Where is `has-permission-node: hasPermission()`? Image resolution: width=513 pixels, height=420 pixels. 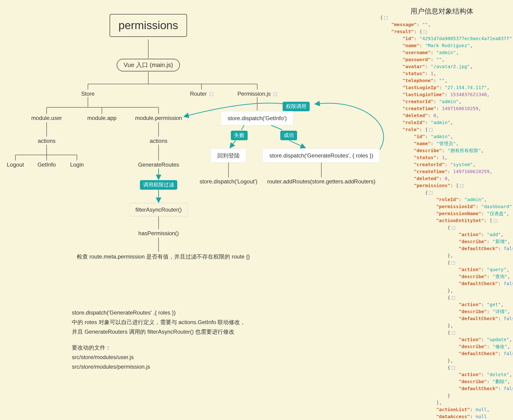 has-permission-node: hasPermission() is located at coordinates (159, 233).